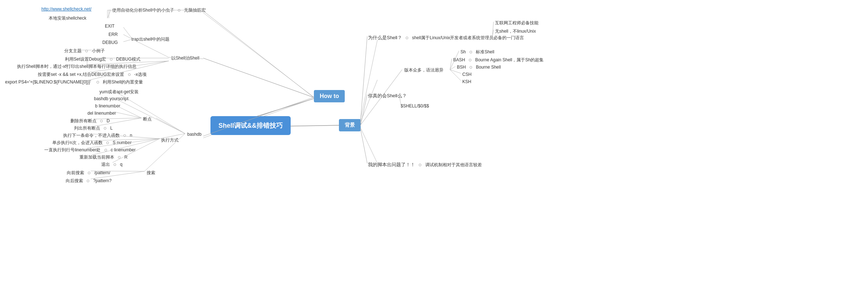 The width and height of the screenshot is (868, 286). What do you see at coordinates (185, 58) in the screenshot?
I see `shell-treat-shell: 以Shell治Shell` at bounding box center [185, 58].